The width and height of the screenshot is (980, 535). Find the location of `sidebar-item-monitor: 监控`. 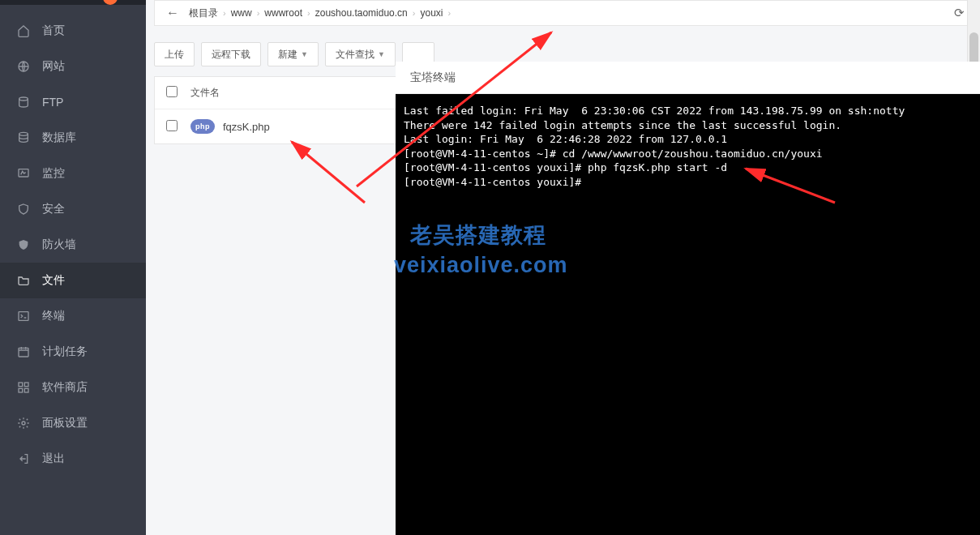

sidebar-item-monitor: 监控 is located at coordinates (73, 173).